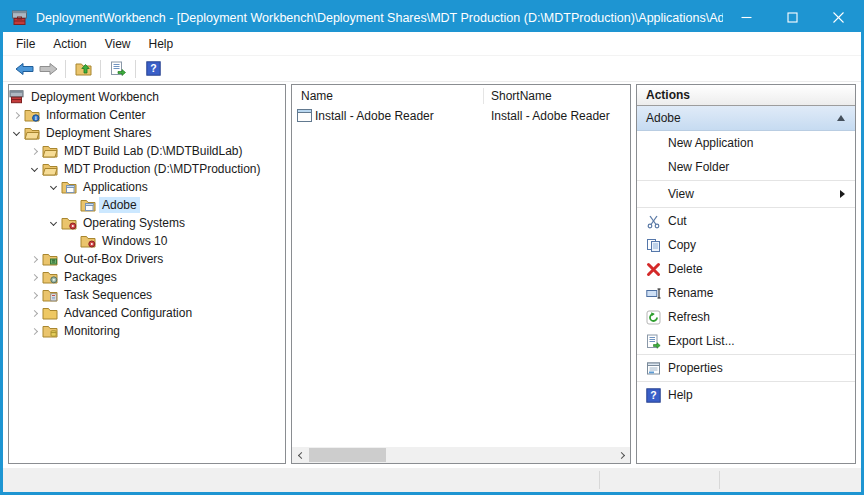 The width and height of the screenshot is (864, 495). Describe the element at coordinates (147, 133) in the screenshot. I see `tree-item-deployment-shares: Deployment Shares` at that location.